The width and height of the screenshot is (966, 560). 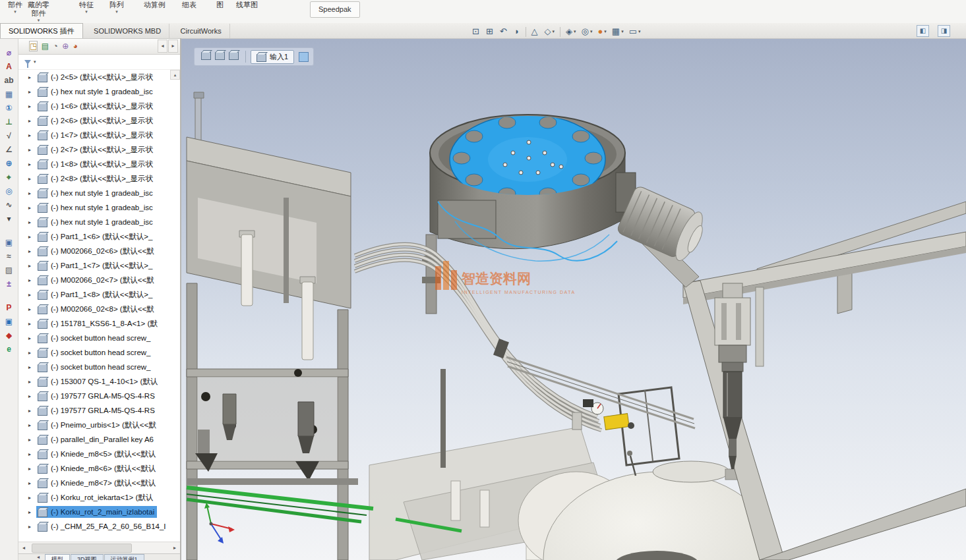 I want to click on filter-icon, so click(x=28, y=62).